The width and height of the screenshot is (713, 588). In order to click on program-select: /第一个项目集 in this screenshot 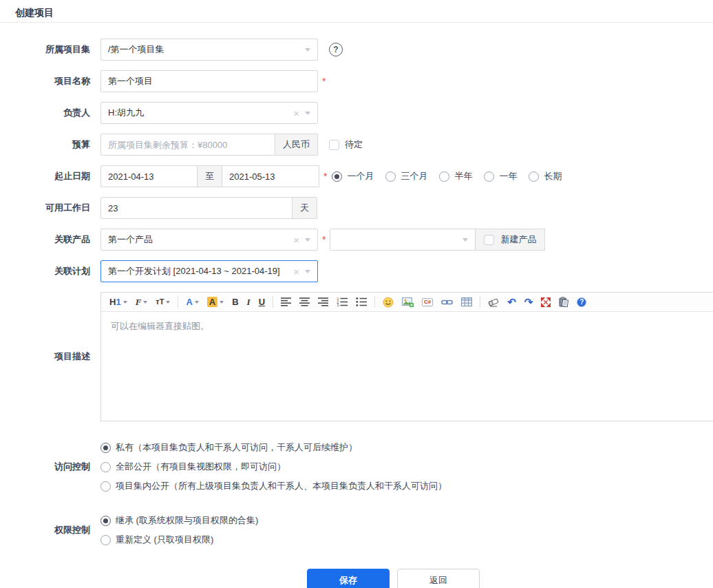, I will do `click(209, 50)`.